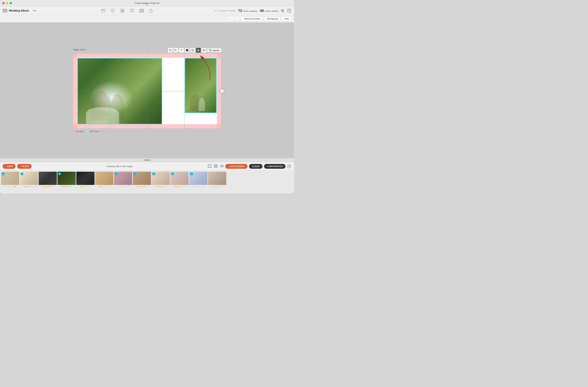 The image size is (588, 387). What do you see at coordinates (184, 187) in the screenshot?
I see `thumb-heart-10: ♥` at bounding box center [184, 187].